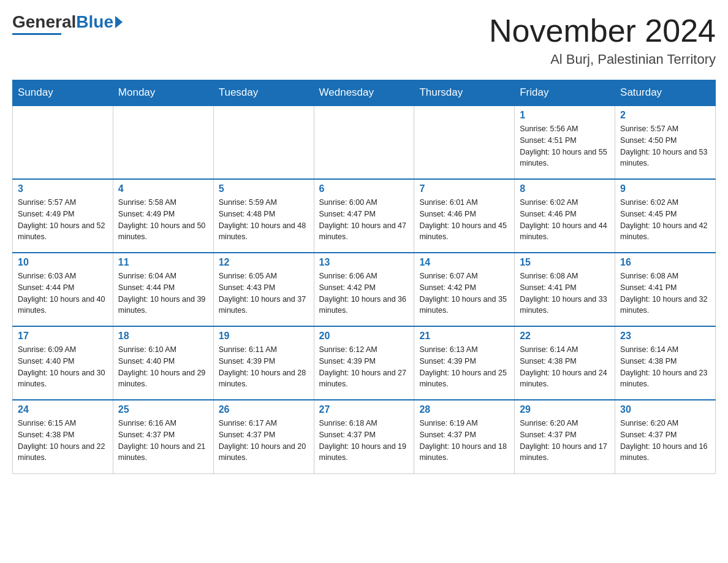  Describe the element at coordinates (665, 220) in the screenshot. I see `day-info: Sunrise: 6:02 AM Sunset: 4:45 PM Dayligh…` at that location.